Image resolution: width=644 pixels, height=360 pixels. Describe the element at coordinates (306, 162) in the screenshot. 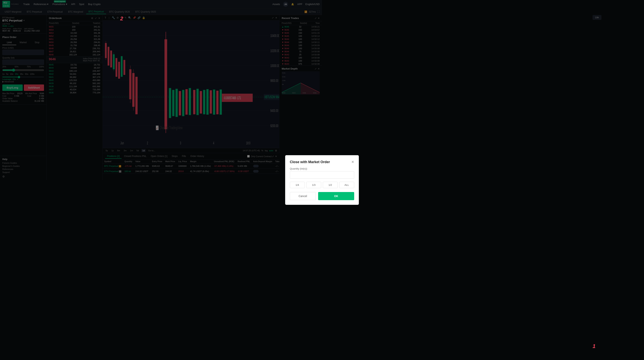

I see `modal-header: Close with Market Order ✕` at that location.